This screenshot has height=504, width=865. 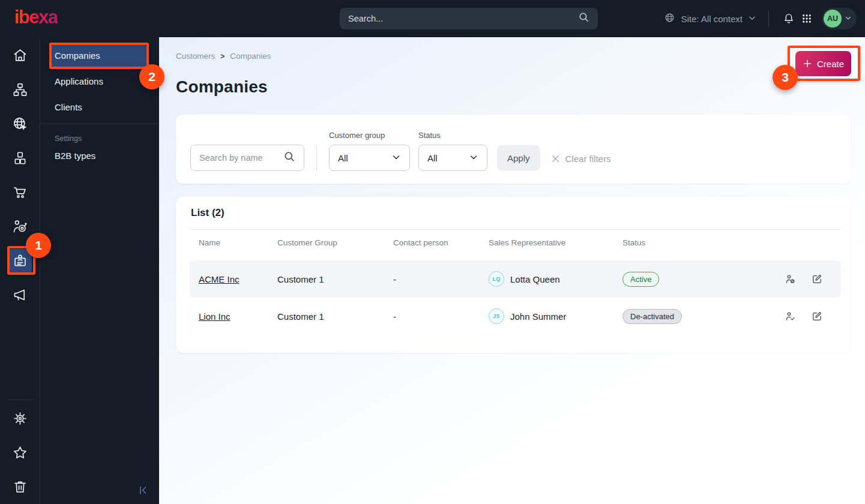 I want to click on ibexa-logo: ibexa, so click(x=36, y=19).